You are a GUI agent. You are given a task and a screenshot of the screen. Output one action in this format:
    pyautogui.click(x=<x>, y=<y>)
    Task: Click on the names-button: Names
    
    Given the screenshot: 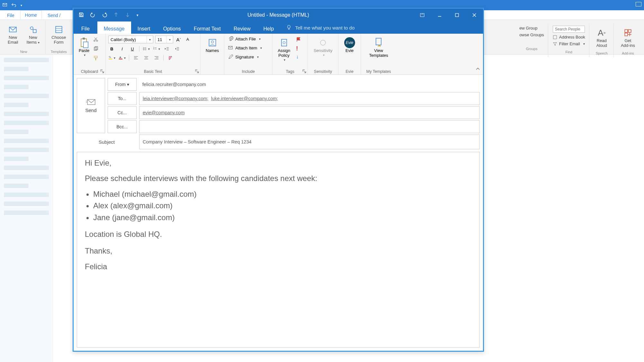 What is the action you would take?
    pyautogui.click(x=212, y=45)
    